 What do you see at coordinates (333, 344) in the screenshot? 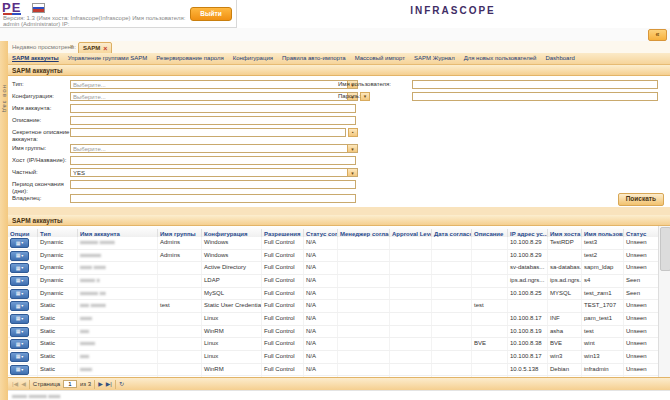
I see `table-row: ▦▾StaticxxxxxLinuxFull ControlN/ABVE10.1…` at bounding box center [333, 344].